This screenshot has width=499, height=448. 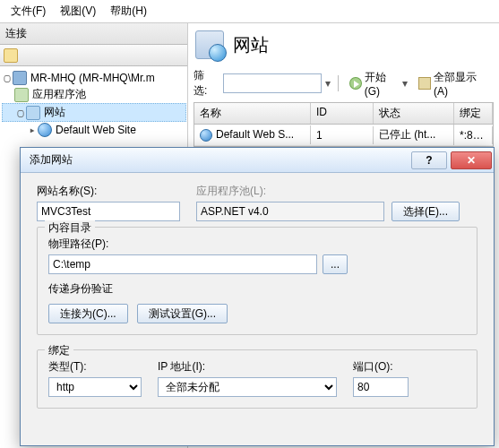 What do you see at coordinates (32, 130) in the screenshot?
I see `expand-icon: ▸` at bounding box center [32, 130].